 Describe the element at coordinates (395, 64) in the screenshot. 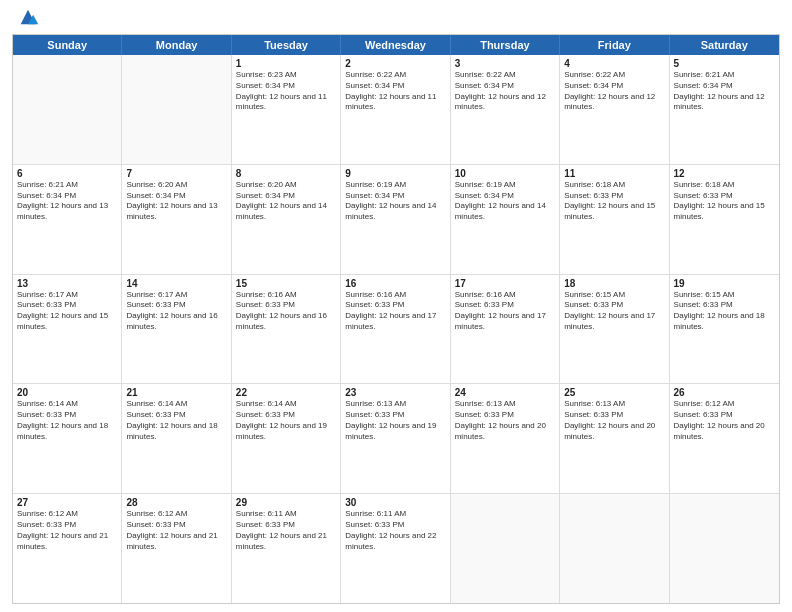

I see `day-number: 2` at that location.